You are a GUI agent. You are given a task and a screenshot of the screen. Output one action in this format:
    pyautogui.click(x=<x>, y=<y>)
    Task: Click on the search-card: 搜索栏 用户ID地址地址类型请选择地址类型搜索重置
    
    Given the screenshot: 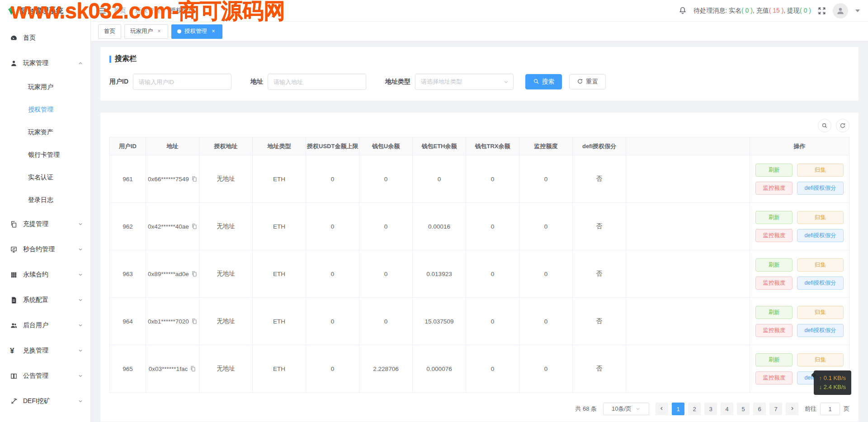 What is the action you would take?
    pyautogui.click(x=479, y=74)
    